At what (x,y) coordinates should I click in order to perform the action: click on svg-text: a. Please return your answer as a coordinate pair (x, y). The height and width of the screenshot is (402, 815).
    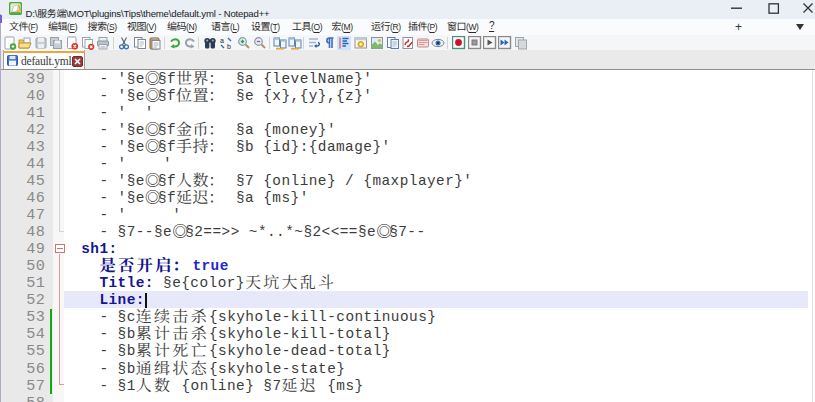
    Looking at the image, I should click on (222, 40).